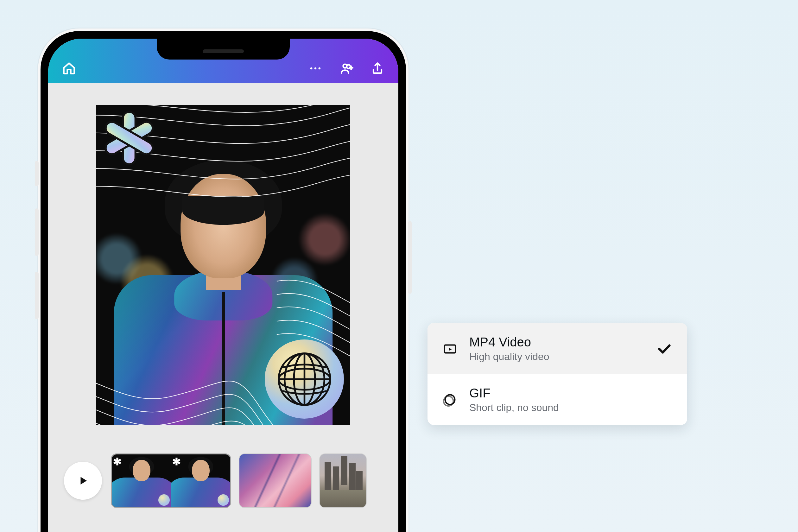 The image size is (798, 532). I want to click on collaborate-icon, so click(347, 69).